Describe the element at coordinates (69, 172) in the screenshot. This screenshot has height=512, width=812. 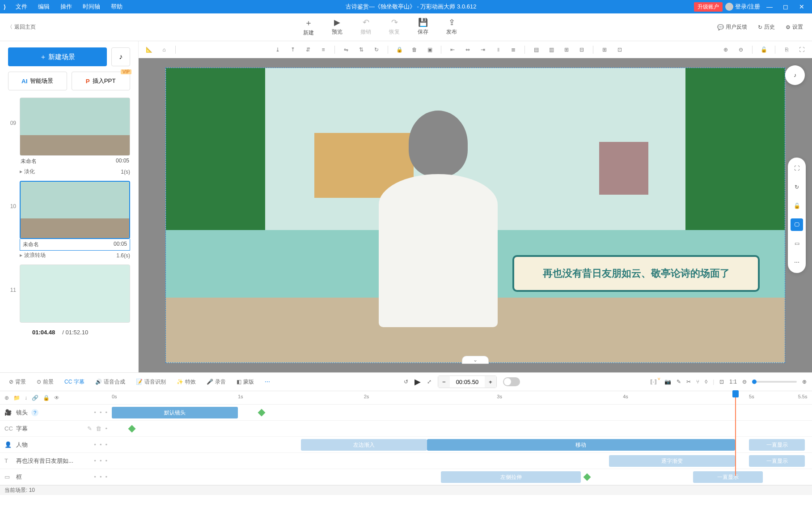
I see `scene-transition: ▸淡化1(s)` at that location.